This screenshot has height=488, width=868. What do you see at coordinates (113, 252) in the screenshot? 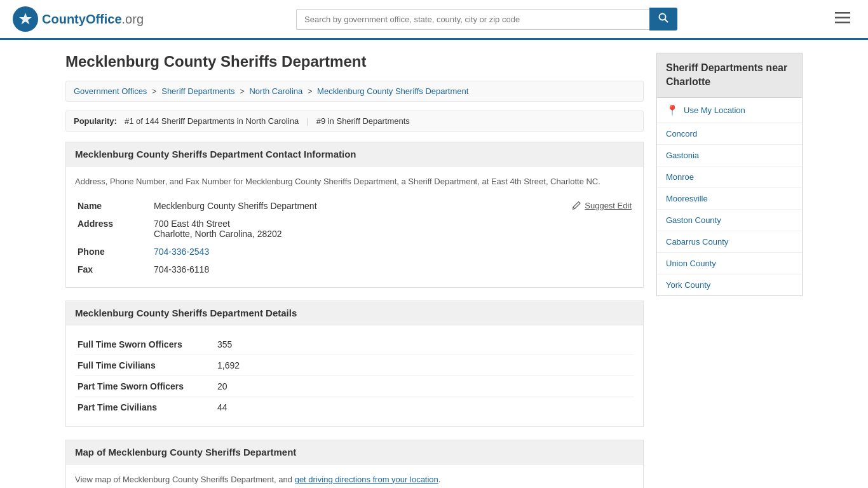
I see `phone-label: Phone` at bounding box center [113, 252].